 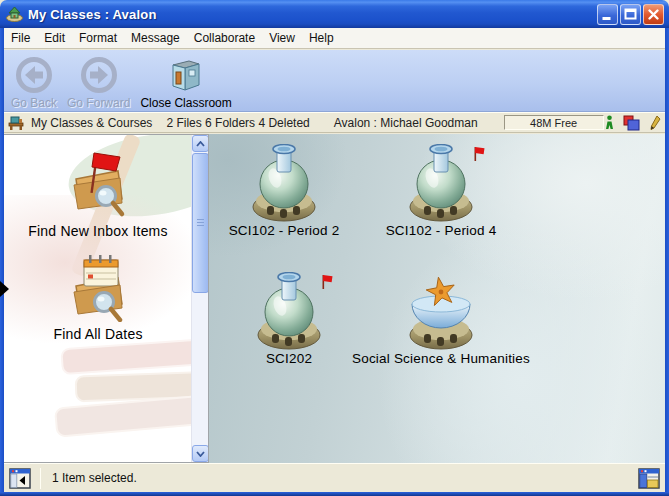 What do you see at coordinates (98, 286) in the screenshot?
I see `folder-calendar-search-icon` at bounding box center [98, 286].